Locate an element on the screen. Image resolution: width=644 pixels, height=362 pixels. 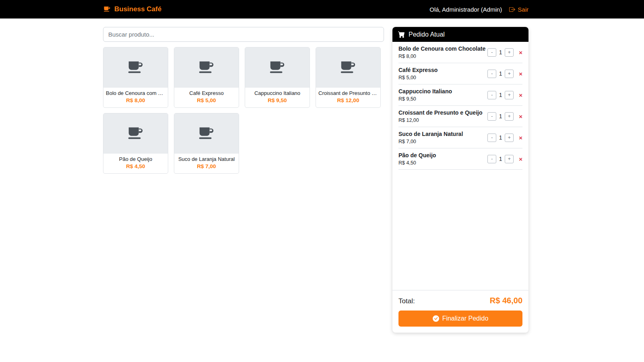
cart-item: Bolo de Cenoura com Chocolate R$ 8,00 - … is located at coordinates (460, 52).